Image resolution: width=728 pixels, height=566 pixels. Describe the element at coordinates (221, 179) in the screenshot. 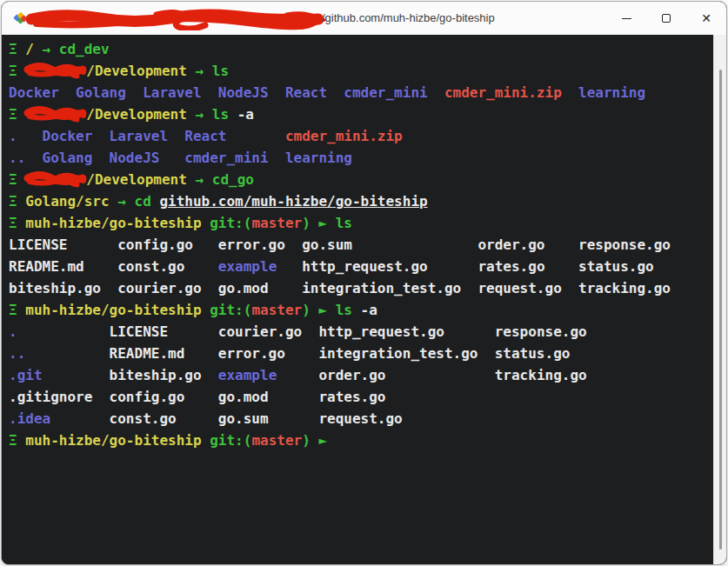

I see `terminal-text-segment: → cd_go` at that location.